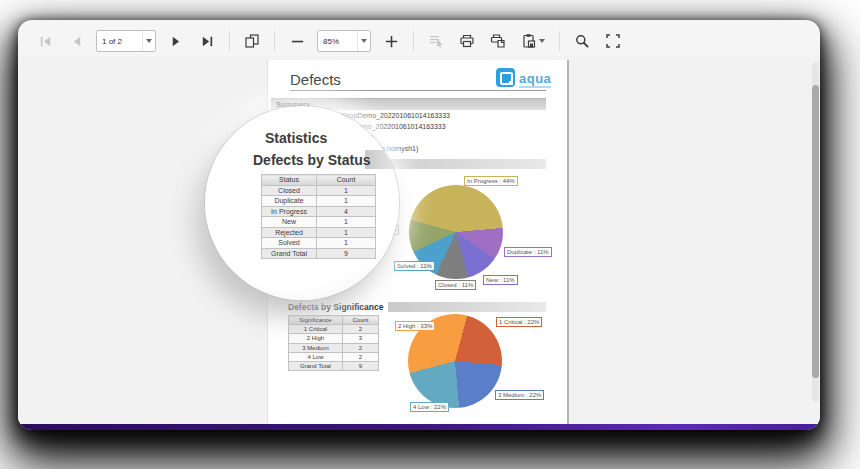 The image size is (860, 469). I want to click on pie-label-duplicate: Duplicate : 11%, so click(528, 252).